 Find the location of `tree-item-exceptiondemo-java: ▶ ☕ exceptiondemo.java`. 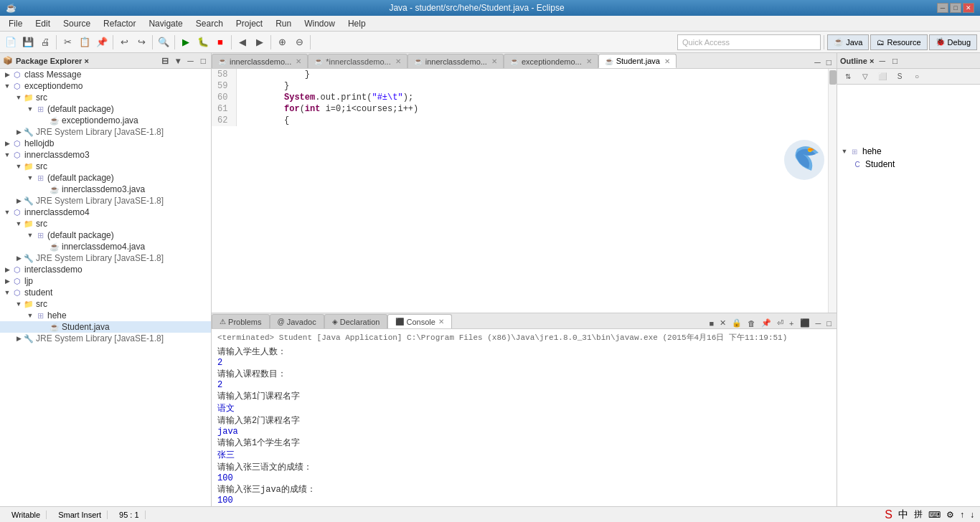

tree-item-exceptiondemo-java: ▶ ☕ exceptiondemo.java is located at coordinates (105, 120).